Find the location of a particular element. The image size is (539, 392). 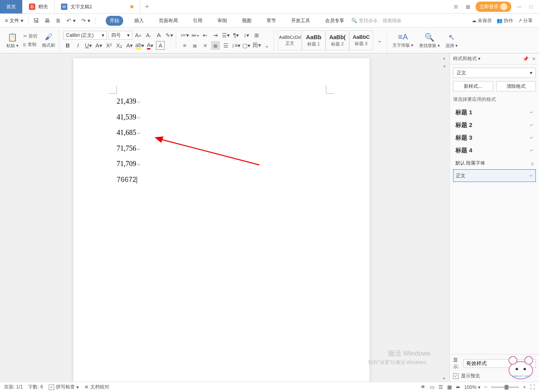

change-case-button: ✎▾ is located at coordinates (169, 35).